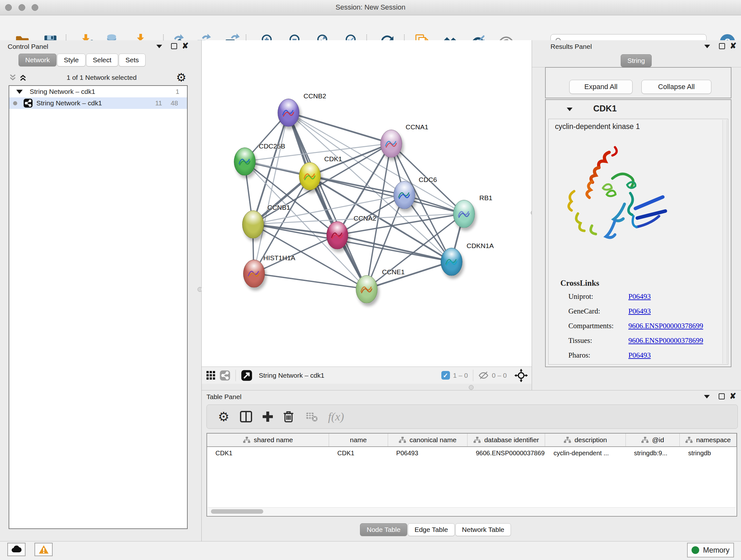 This screenshot has height=560, width=741. Describe the element at coordinates (224, 417) in the screenshot. I see `table-options-gear-icon: ⚙` at that location.